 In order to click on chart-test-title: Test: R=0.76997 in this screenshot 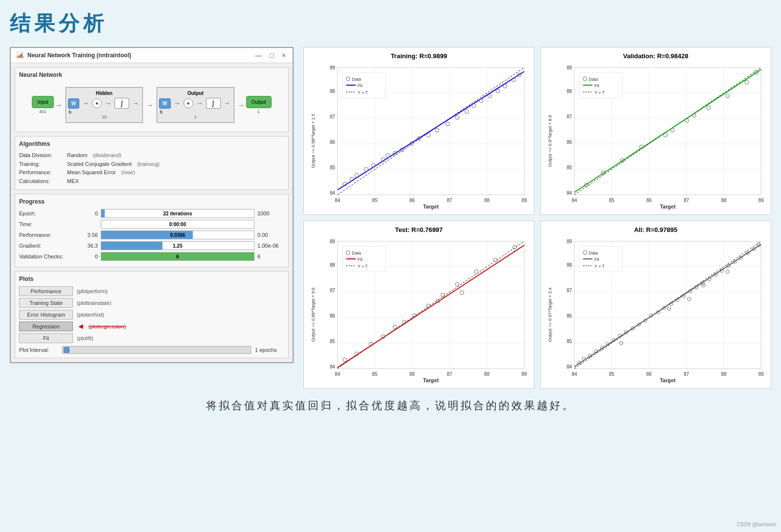, I will do `click(419, 230)`.